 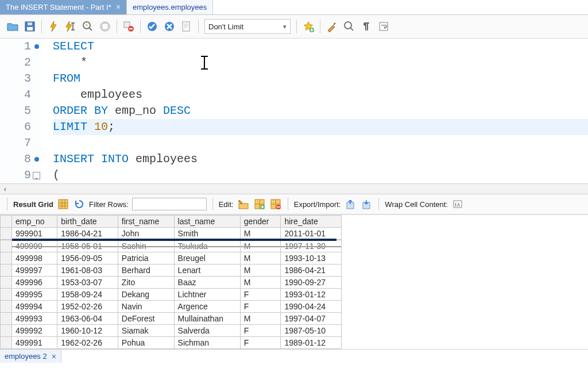 I want to click on table-cell: 999901, so click(x=34, y=233).